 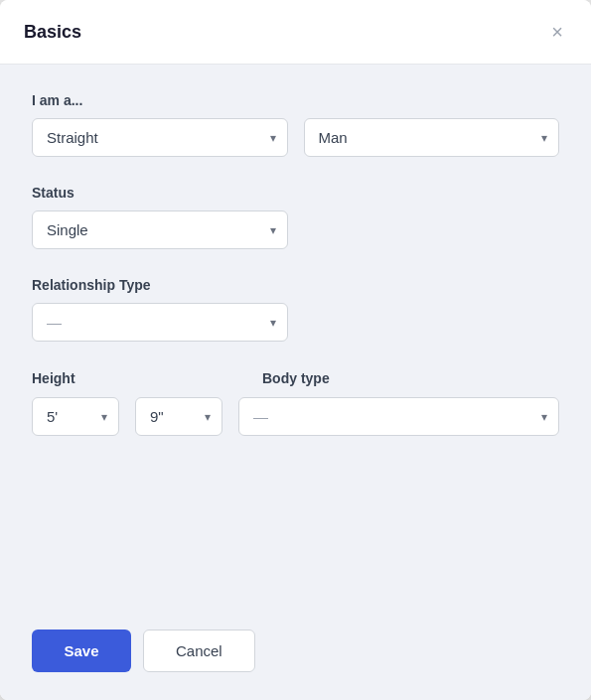 What do you see at coordinates (160, 322) in the screenshot?
I see `relationship-type-select: — Monogamous Non-monogamous Open Other` at bounding box center [160, 322].